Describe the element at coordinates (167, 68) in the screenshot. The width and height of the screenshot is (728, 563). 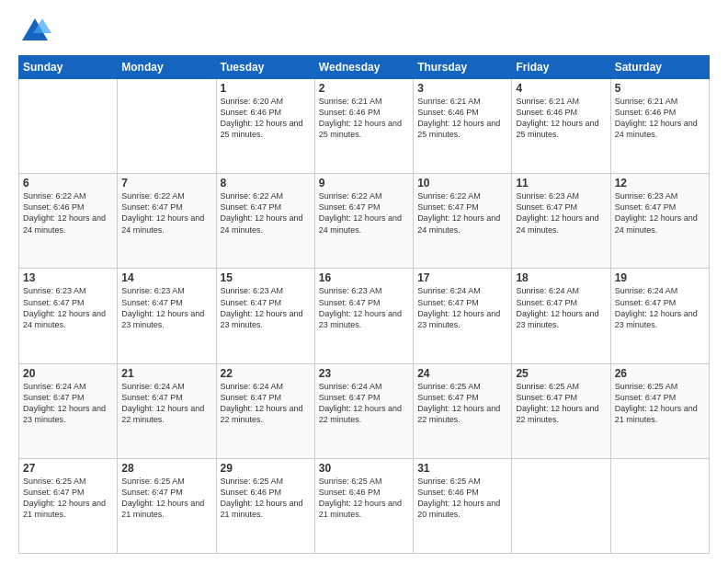
I see `calendar-header-monday: Monday` at that location.